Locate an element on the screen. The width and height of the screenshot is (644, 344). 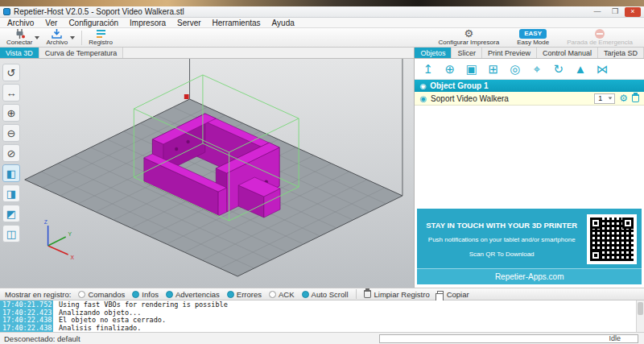
add-icon: ⊕ is located at coordinates (451, 69).